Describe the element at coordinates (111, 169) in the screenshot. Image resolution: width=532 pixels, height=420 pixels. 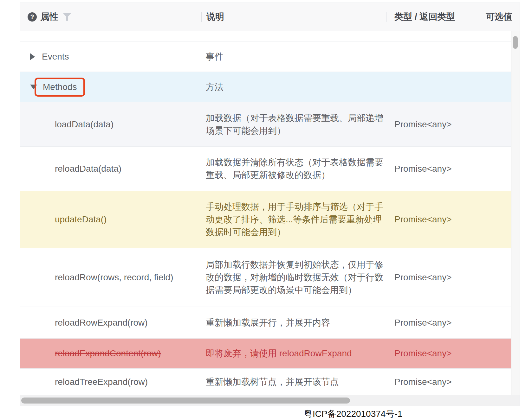
I see `method-name: reloadData(data)` at that location.